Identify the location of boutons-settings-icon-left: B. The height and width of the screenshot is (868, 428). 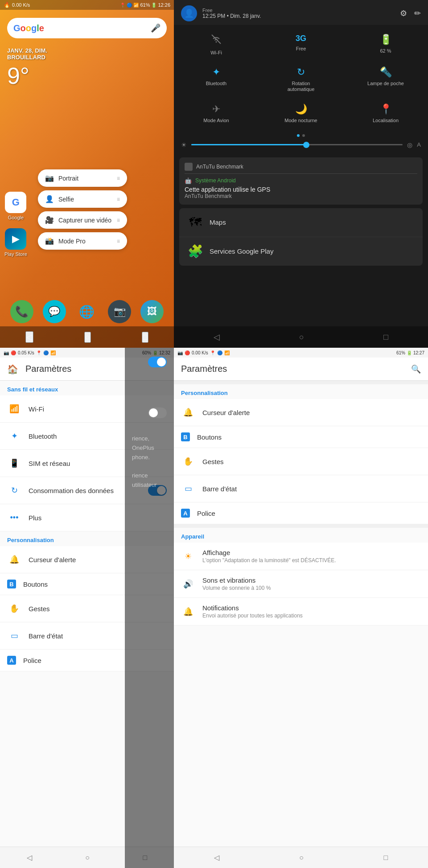
(12, 584).